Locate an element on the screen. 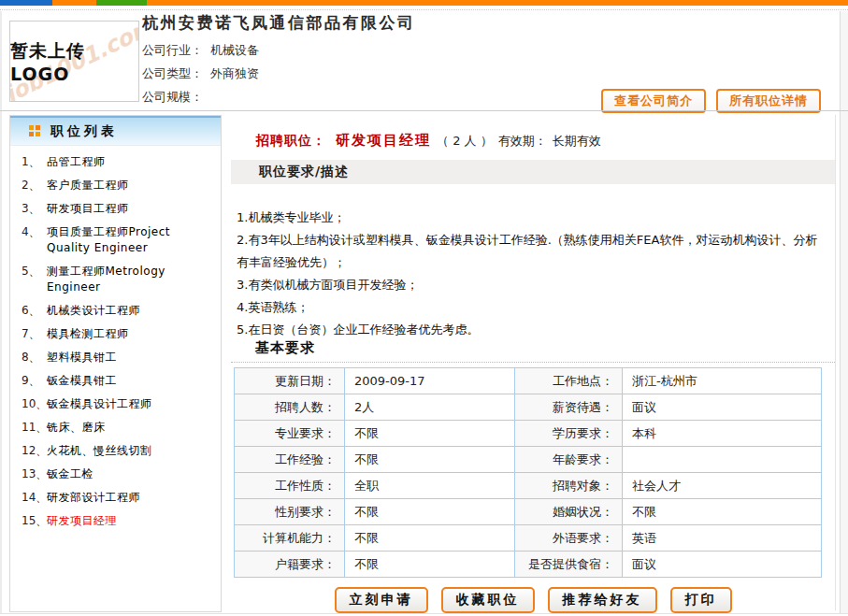 This screenshot has height=616, width=848. job-title: 研发项目经理 is located at coordinates (383, 140).